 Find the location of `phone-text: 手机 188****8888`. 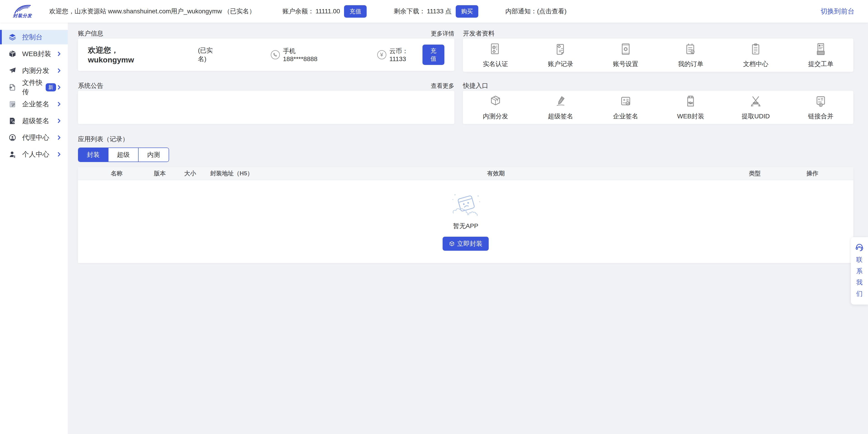

phone-text: 手机 188****8888 is located at coordinates (306, 55).